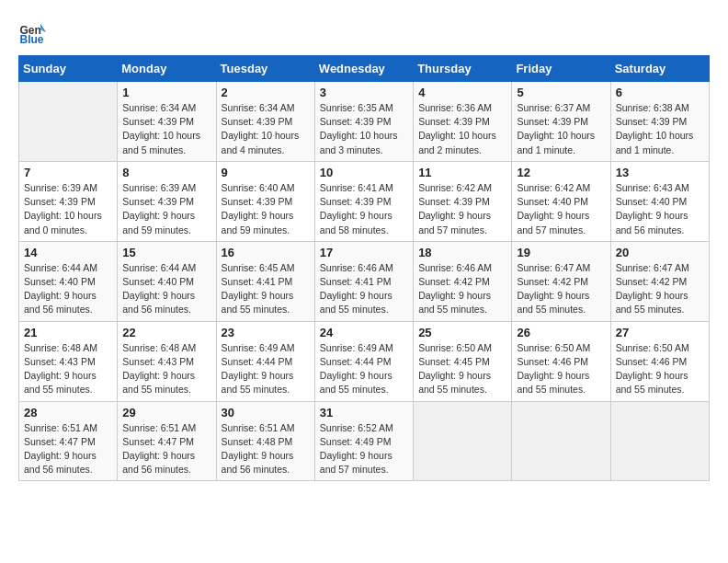 The width and height of the screenshot is (728, 563). Describe the element at coordinates (561, 201) in the screenshot. I see `calendar-cell: 12Sunrise: 6:42 AMSunset: 4:40 PMDayligh…` at that location.